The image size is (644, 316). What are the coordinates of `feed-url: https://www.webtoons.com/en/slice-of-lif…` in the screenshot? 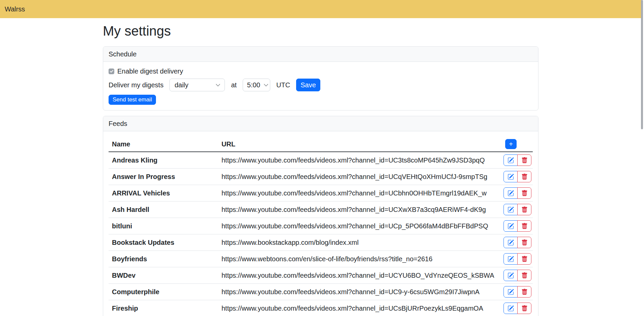 It's located at (357, 259).